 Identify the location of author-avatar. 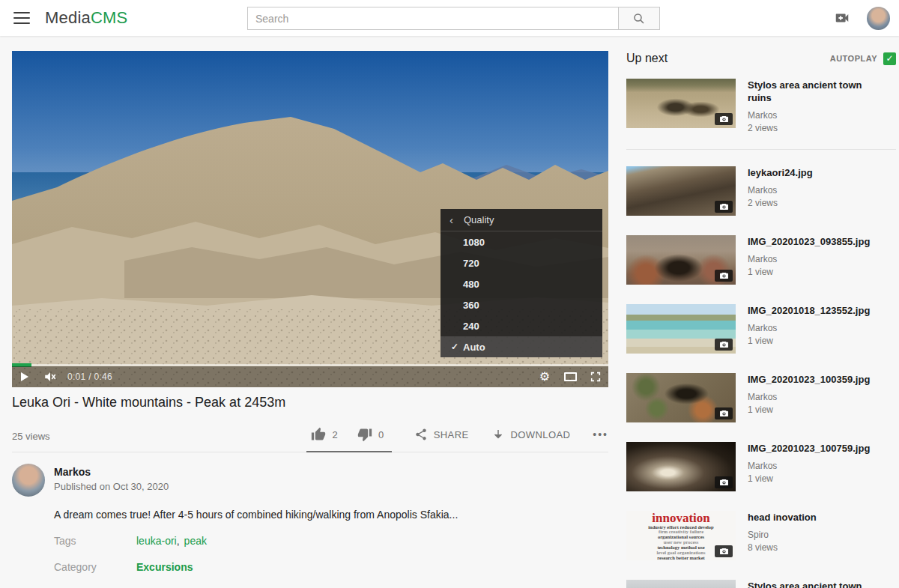
(28, 480).